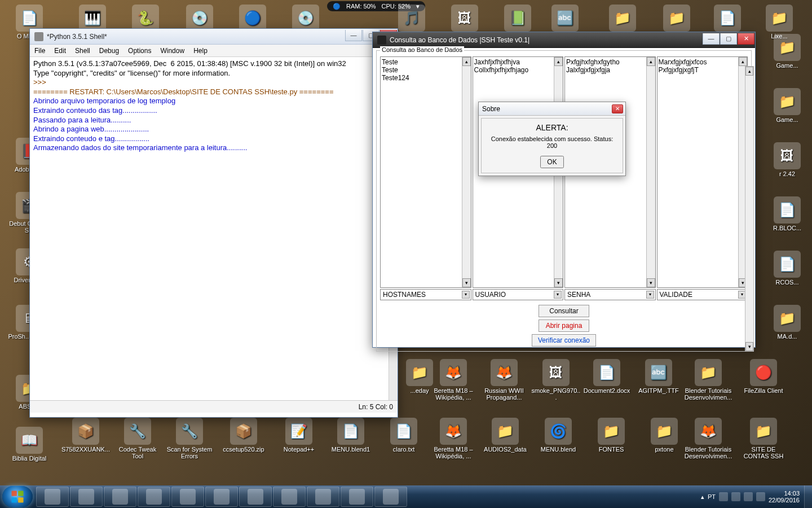  I want to click on taskbar-app-py1, so click(289, 497).